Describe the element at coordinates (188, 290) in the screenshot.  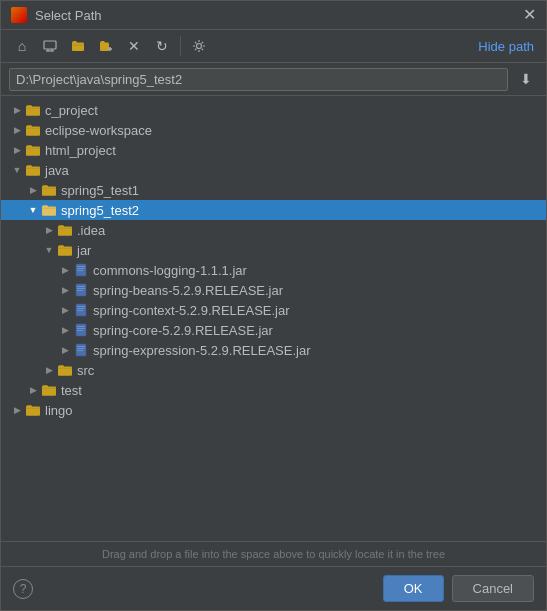
I see `item-label: spring-beans-5.2.9.RELEASE.jar` at that location.